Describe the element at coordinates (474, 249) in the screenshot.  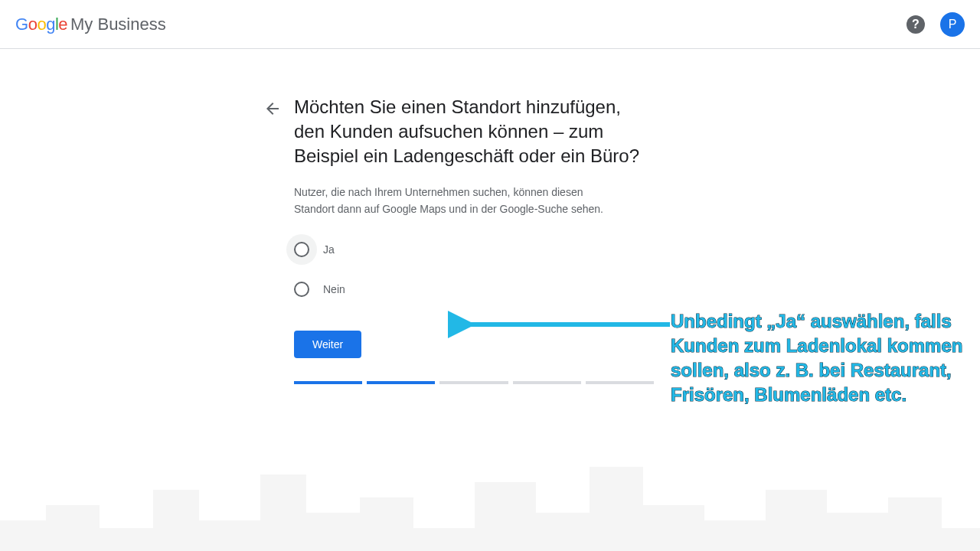
I see `radio-option-yes: Ja` at that location.